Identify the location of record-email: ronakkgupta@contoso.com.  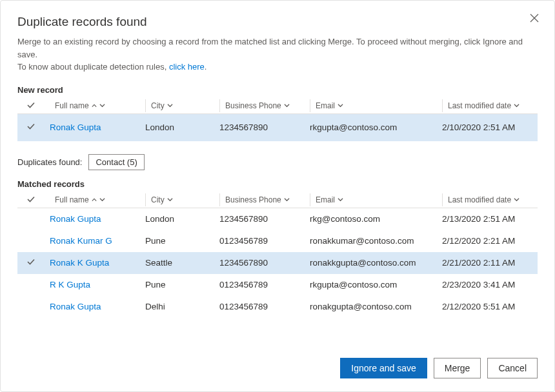
(376, 263).